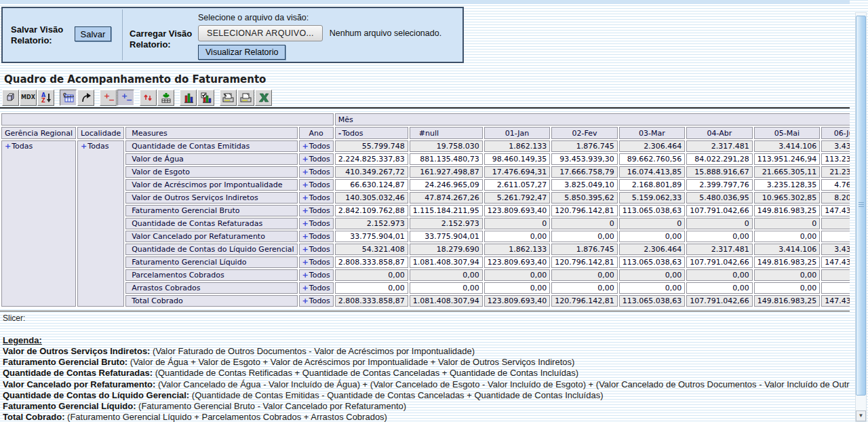  What do you see at coordinates (426, 373) in the screenshot?
I see `legend-item: Quantidade de Contas Refaturadas: (Quant…` at bounding box center [426, 373].